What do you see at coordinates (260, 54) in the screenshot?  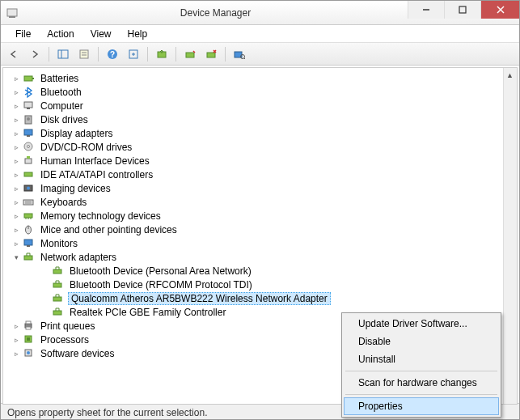 I see `toolbar: ?` at bounding box center [260, 54].